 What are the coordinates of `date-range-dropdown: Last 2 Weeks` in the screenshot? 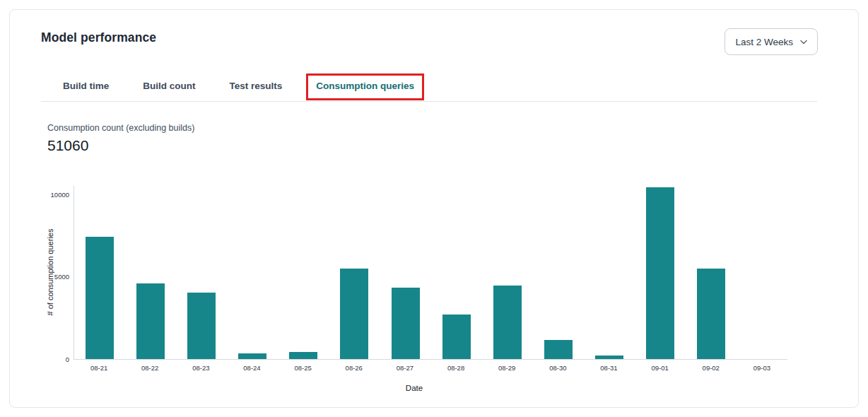 It's located at (771, 42).